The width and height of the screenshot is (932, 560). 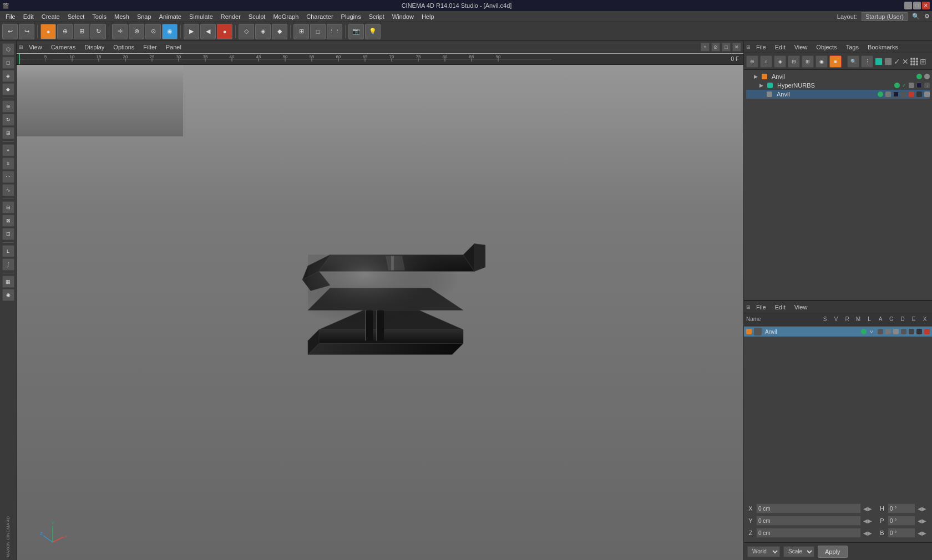 What do you see at coordinates (761, 307) in the screenshot?
I see `attr-file: File` at bounding box center [761, 307].